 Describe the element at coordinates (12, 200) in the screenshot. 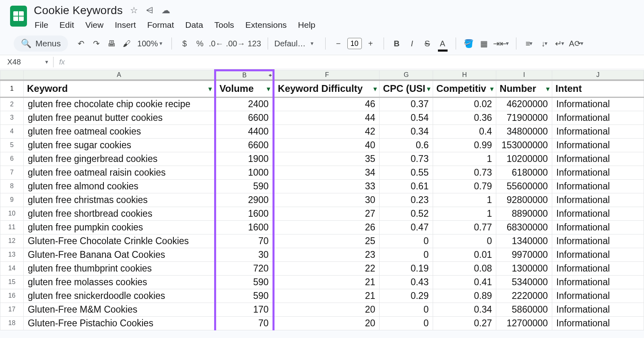

I see `row-header: 9` at that location.